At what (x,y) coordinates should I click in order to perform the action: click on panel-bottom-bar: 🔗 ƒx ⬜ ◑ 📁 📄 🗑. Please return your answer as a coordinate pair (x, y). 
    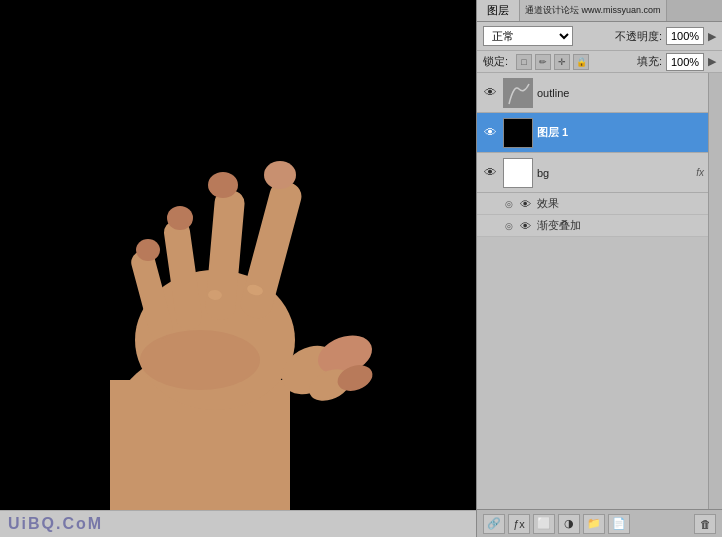
    Looking at the image, I should click on (600, 523).